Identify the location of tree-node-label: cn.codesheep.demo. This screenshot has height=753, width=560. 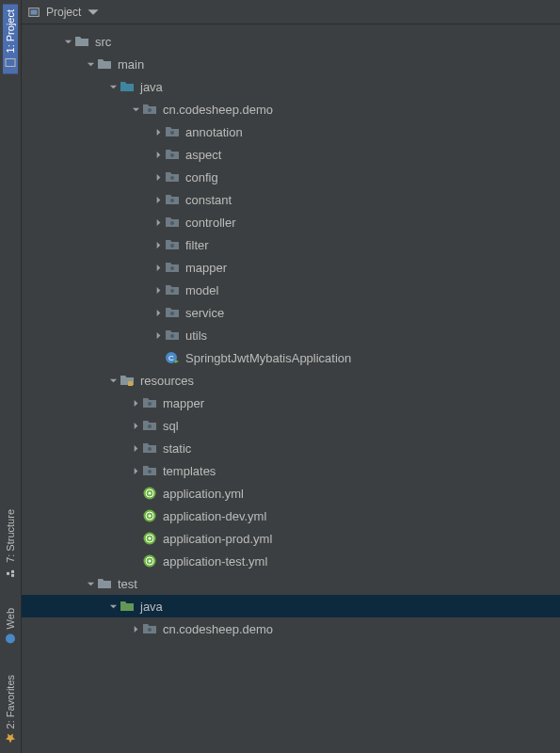
(218, 629).